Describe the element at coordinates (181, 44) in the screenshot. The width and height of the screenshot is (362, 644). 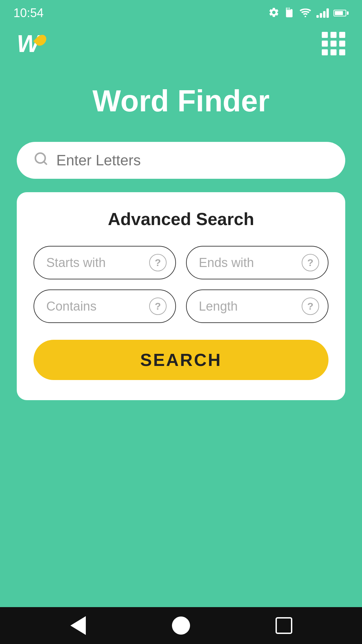
I see `top-nav: W` at that location.